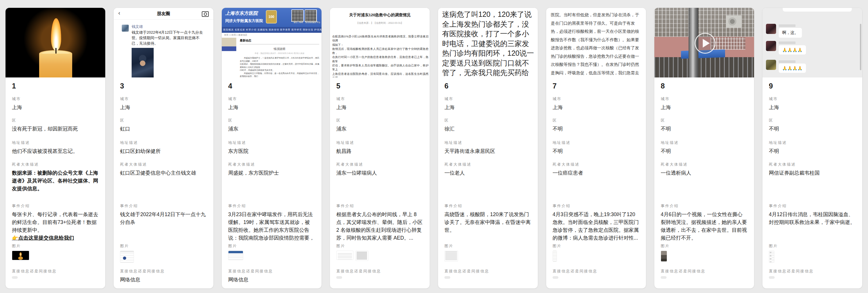 The height and width of the screenshot is (293, 868). What do you see at coordinates (705, 43) in the screenshot?
I see `play-icon` at bounding box center [705, 43].